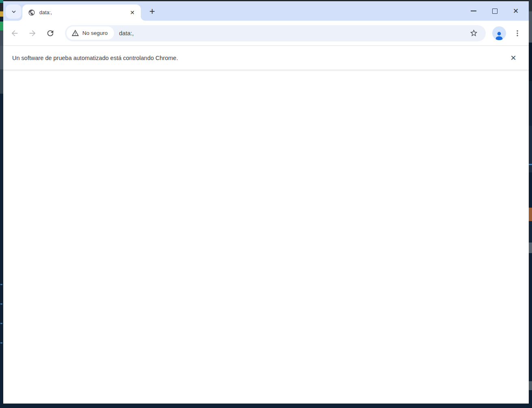  I want to click on warning-triangle-icon, so click(75, 33).